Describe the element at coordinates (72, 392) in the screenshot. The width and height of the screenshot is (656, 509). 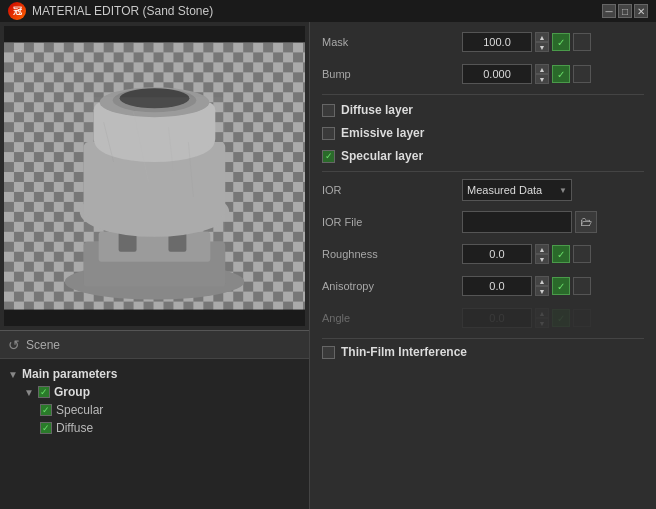
I see `group-label: Group` at that location.